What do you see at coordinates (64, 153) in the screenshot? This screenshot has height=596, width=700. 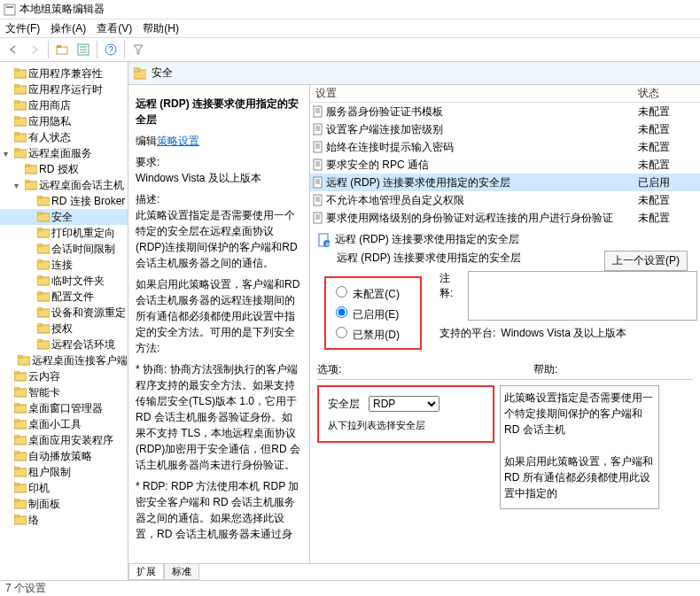 I see `tree-item: ▾远程桌面服务` at bounding box center [64, 153].